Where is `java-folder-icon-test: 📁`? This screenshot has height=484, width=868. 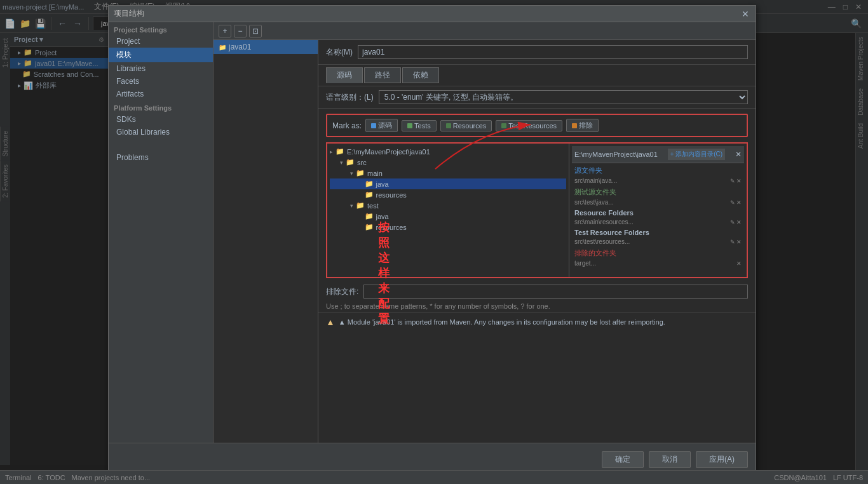
java-folder-icon-test: 📁 is located at coordinates (369, 216).